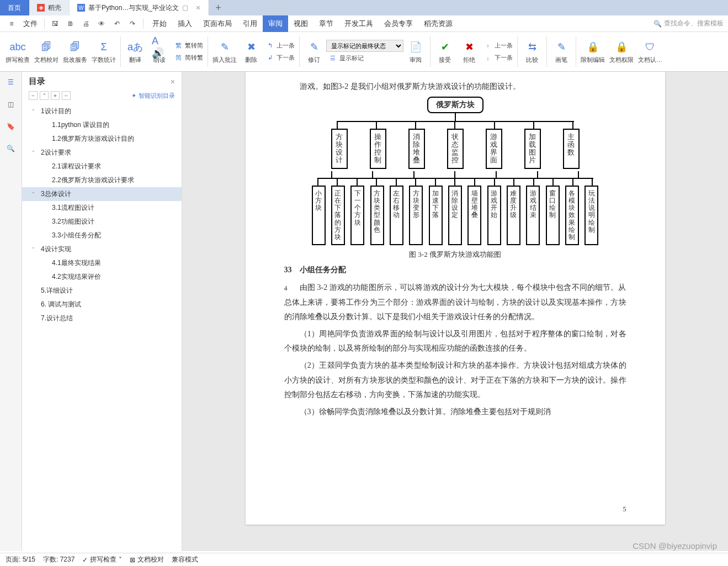  What do you see at coordinates (102, 180) in the screenshot?
I see `outline-item: 2.2俄罗斯方块游戏设计要求` at bounding box center [102, 180].